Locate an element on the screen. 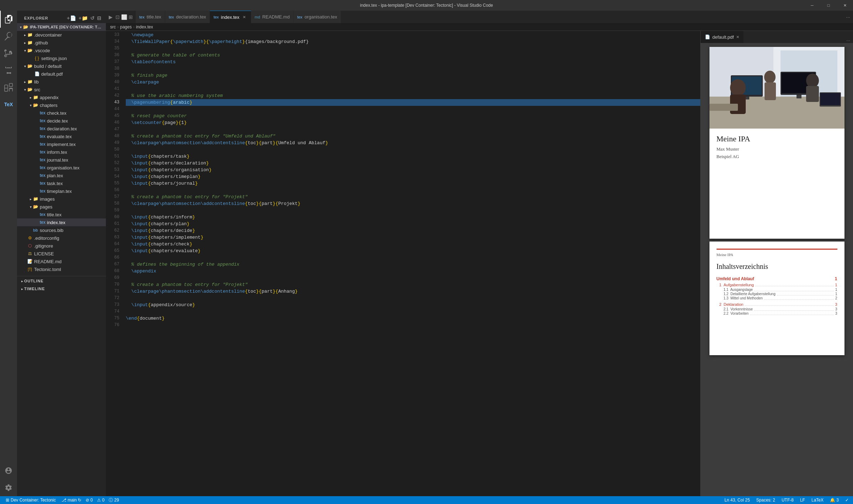  pdf-tab-default: 📄 default.pdf ✕ is located at coordinates (722, 37).